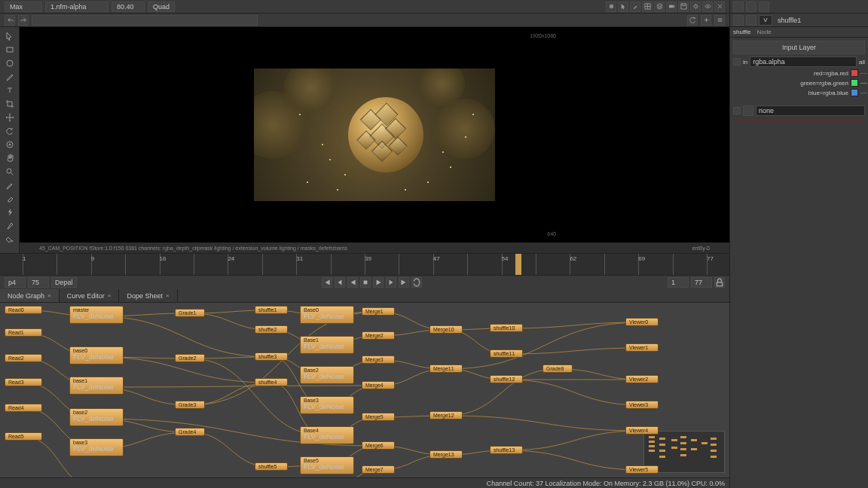 Image resolution: width=868 pixels, height=488 pixels. Describe the element at coordinates (378, 282) in the screenshot. I see `play-icon` at that location.